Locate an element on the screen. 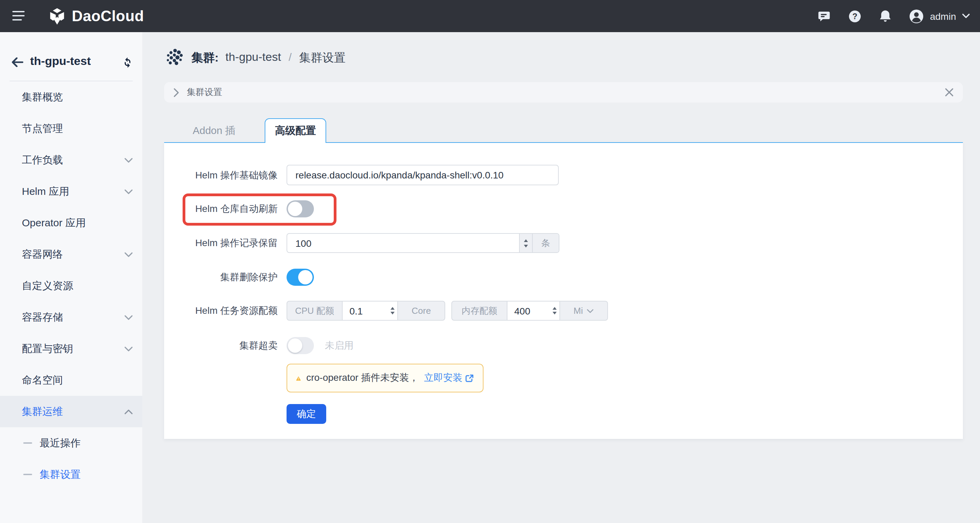 Image resolution: width=980 pixels, height=523 pixels. sidebar-item-custom-resources: 自定义资源 is located at coordinates (71, 286).